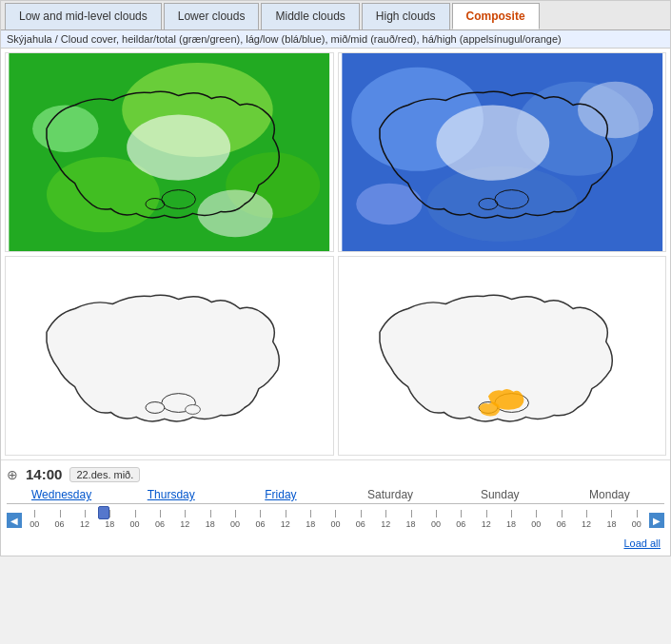 The image size is (671, 644). I want to click on day-wednesday: Wednesday, so click(61, 495).